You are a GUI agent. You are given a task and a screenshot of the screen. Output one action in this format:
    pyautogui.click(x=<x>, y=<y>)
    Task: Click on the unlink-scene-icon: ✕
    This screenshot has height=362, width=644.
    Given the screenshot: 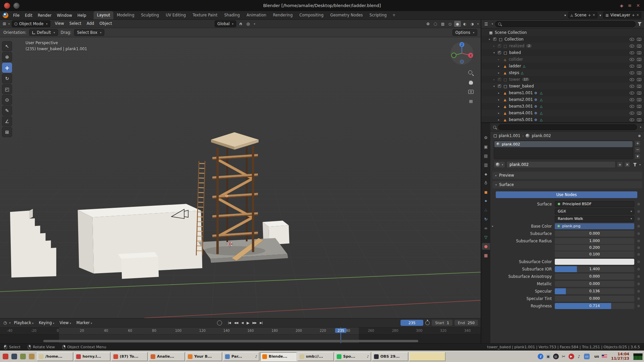 What is the action you would take?
    pyautogui.click(x=594, y=15)
    